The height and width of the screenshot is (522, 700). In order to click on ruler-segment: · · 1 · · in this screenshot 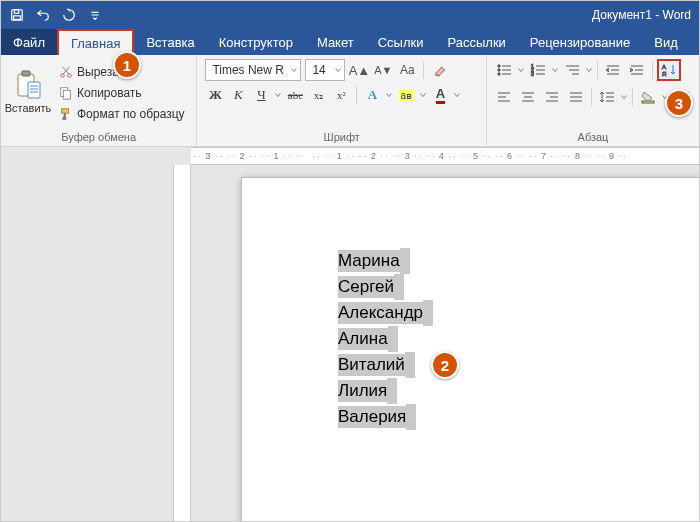, I will do `click(339, 156)`.